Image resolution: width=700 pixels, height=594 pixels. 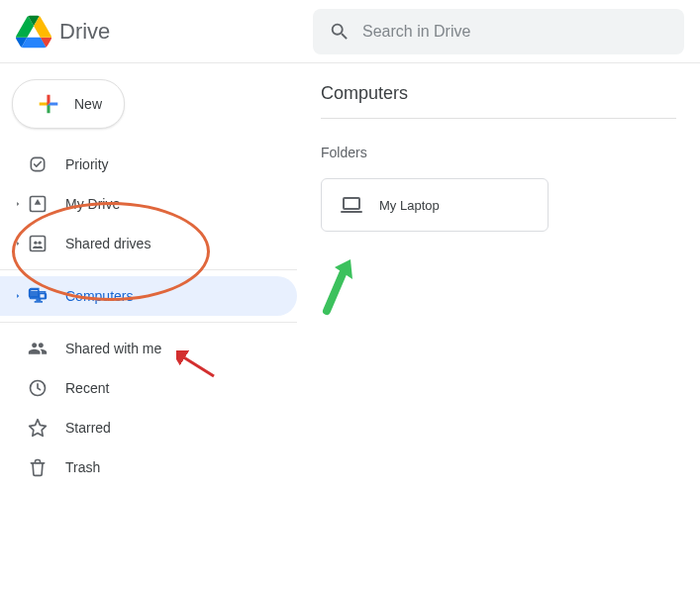 I want to click on page-title: Computers, so click(x=499, y=101).